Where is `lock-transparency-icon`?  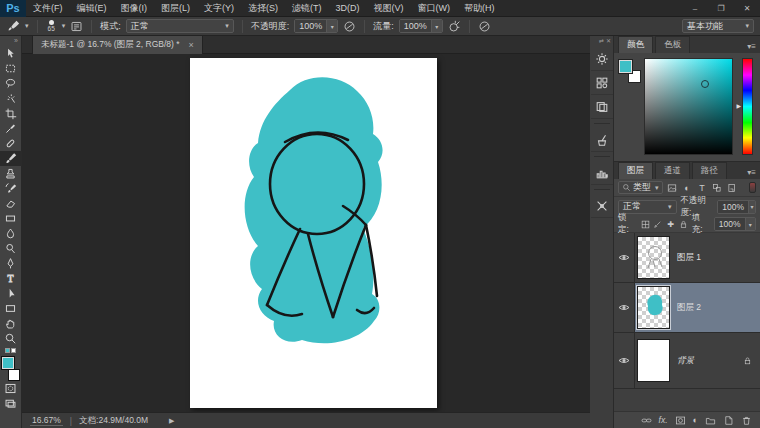
lock-transparency-icon is located at coordinates (645, 224).